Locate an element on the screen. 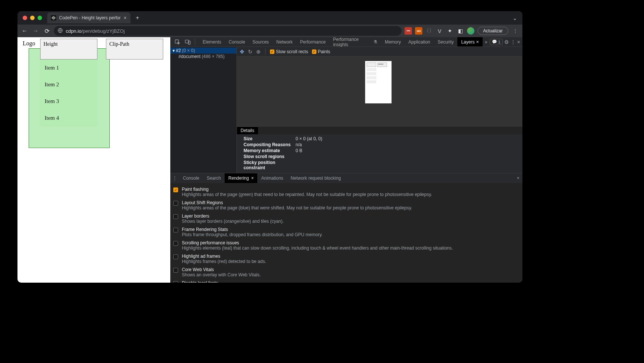 Image resolution: width=644 pixels, height=363 pixels. update-button: Actualizar is located at coordinates (493, 31).